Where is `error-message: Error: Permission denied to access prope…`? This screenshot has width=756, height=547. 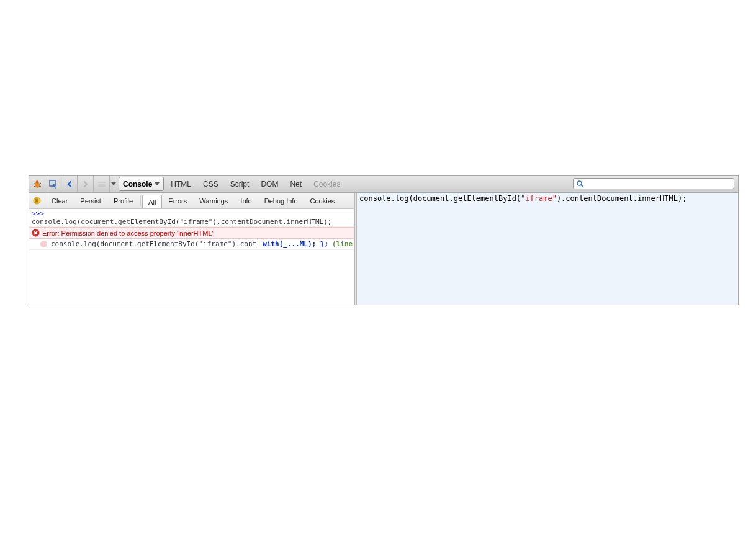
error-message: Error: Permission denied to access prope… is located at coordinates (128, 233).